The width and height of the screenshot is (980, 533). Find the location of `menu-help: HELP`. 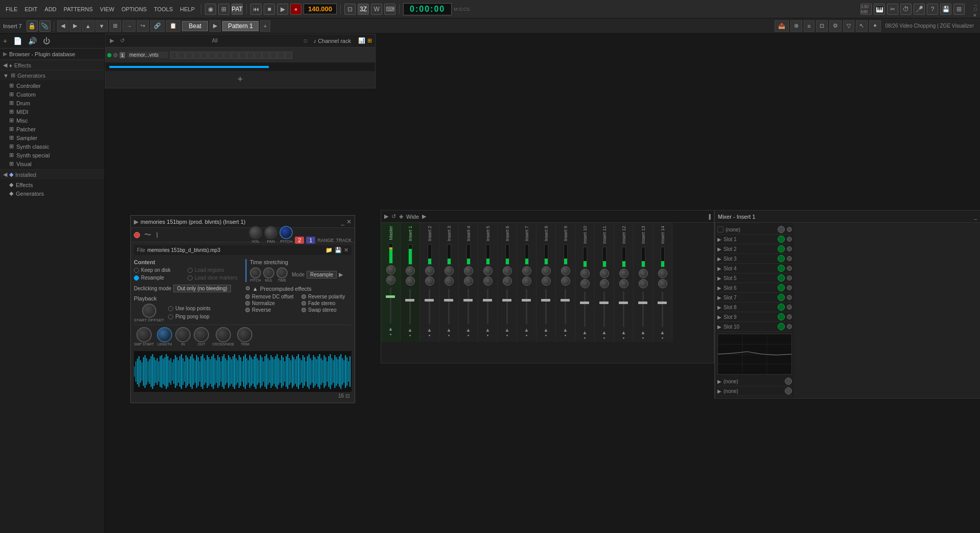

menu-help: HELP is located at coordinates (187, 9).